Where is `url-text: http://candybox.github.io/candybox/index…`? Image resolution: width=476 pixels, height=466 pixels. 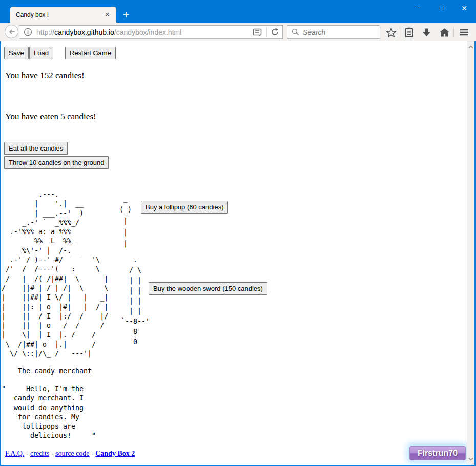 url-text: http://candybox.github.io/candybox/index… is located at coordinates (144, 32).